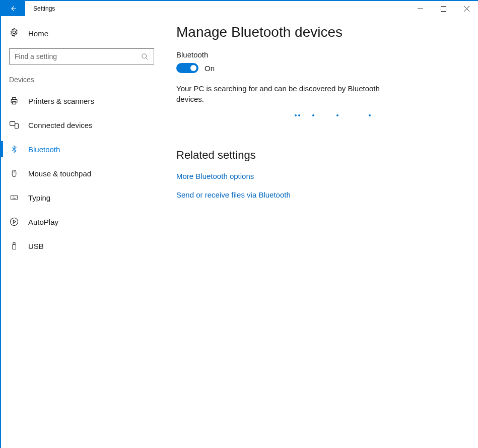  I want to click on sidebar-group-label: Devices, so click(82, 82).